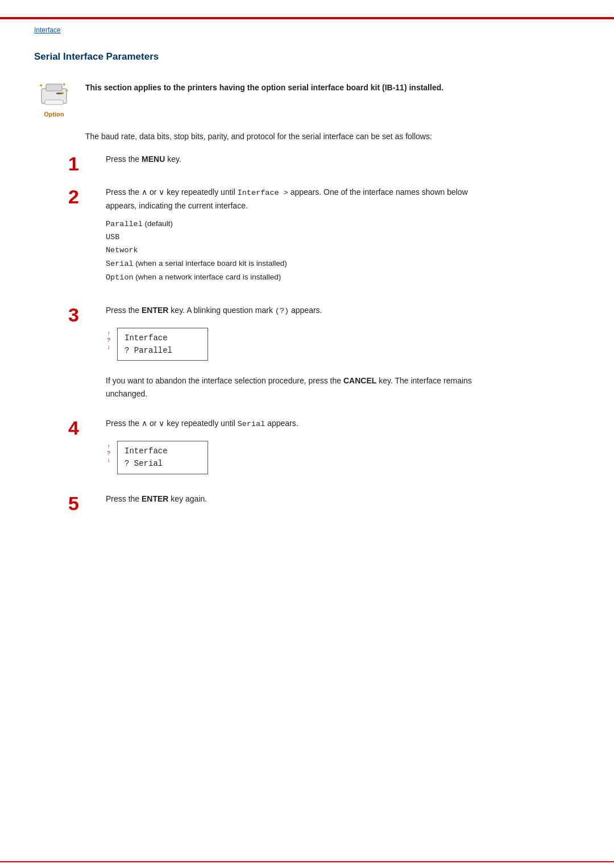 Image resolution: width=614 pixels, height=868 pixels. I want to click on code-item-network: Network, so click(299, 251).